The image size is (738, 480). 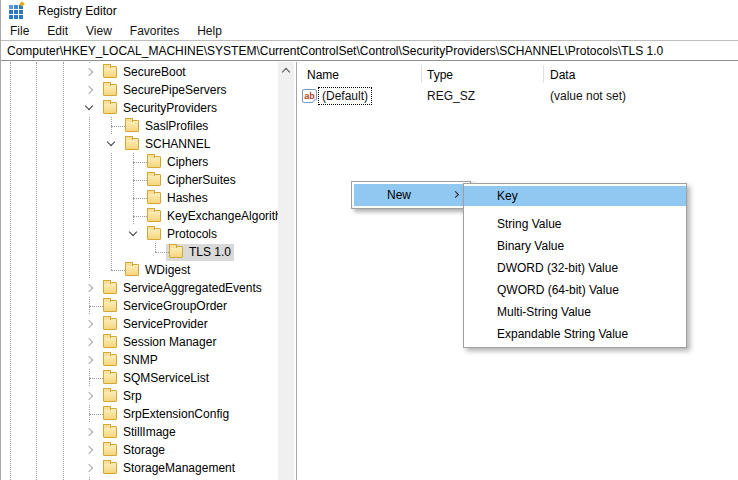 I want to click on tree-item-label: ServiceAggregatedEvents, so click(x=192, y=288).